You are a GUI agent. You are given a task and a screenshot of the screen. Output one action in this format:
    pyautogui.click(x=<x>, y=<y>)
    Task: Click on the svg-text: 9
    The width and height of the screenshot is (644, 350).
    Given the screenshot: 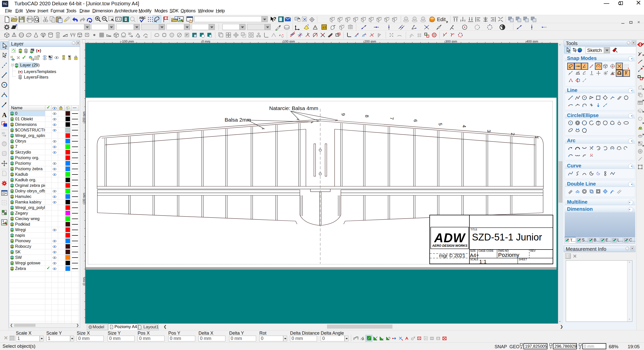 What is the action you would take?
    pyautogui.click(x=343, y=114)
    